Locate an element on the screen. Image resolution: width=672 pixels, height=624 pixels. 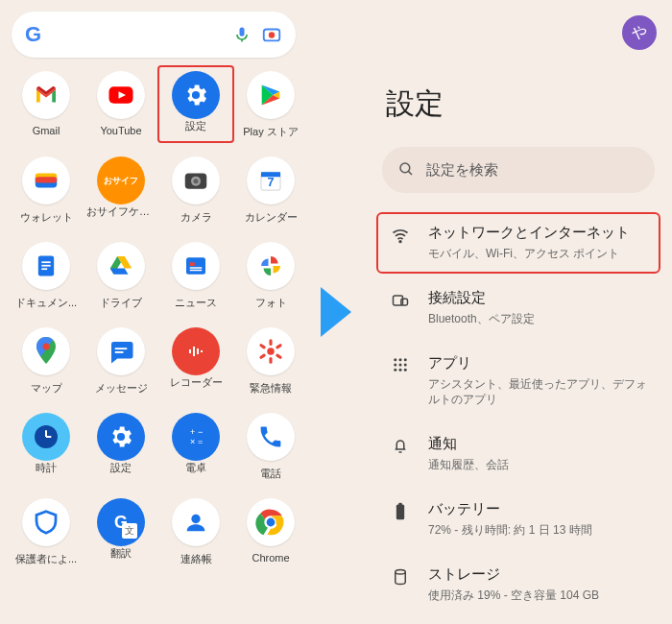
network-icon is located at coordinates (400, 243).